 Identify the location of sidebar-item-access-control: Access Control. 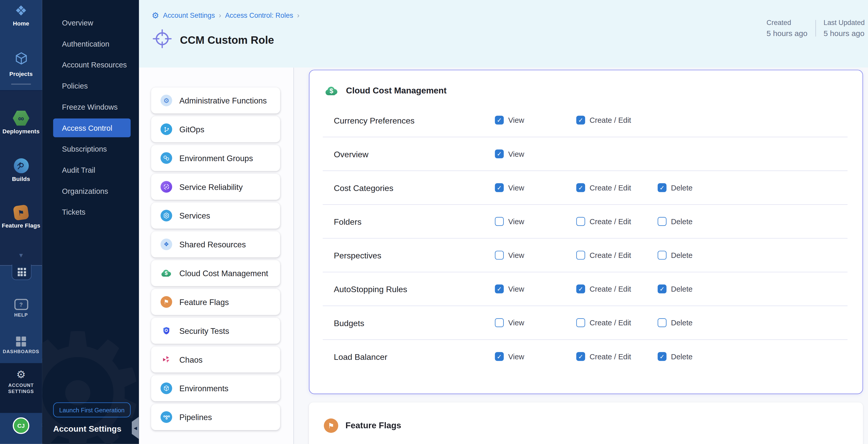
(90, 128).